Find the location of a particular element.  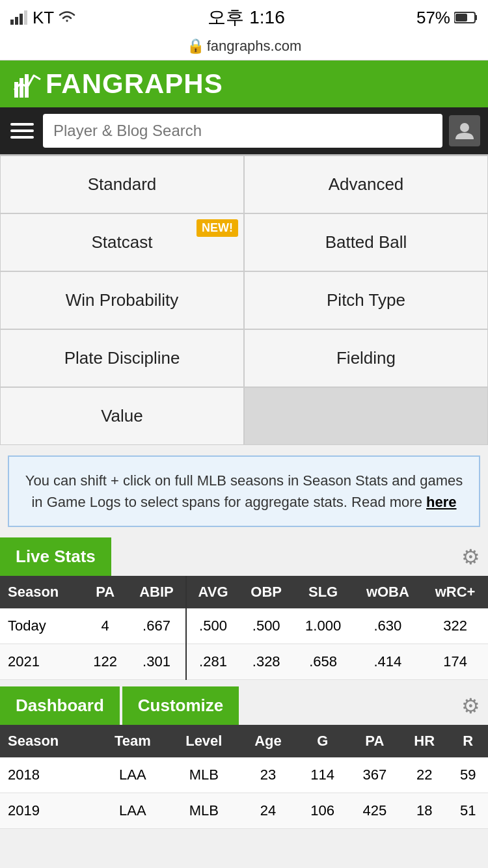

tab-advanced: Advanced is located at coordinates (366, 185).